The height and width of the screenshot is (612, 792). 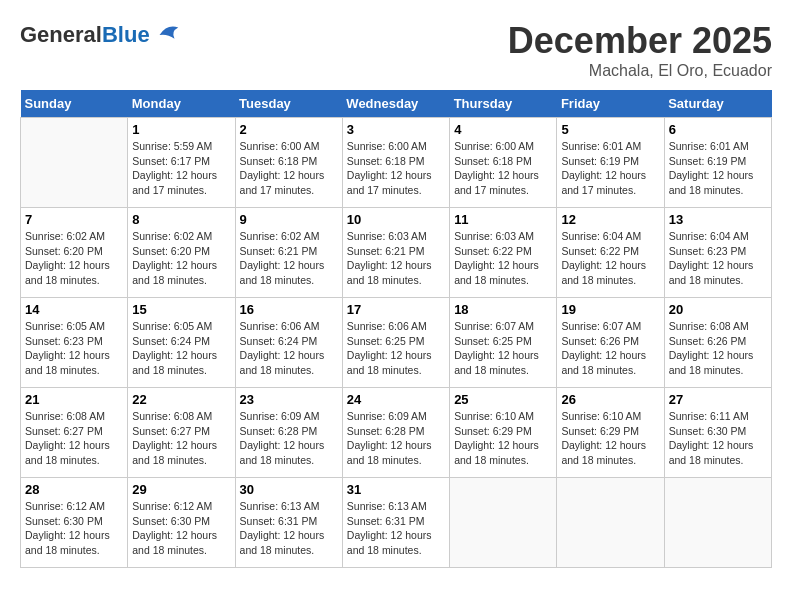 What do you see at coordinates (181, 490) in the screenshot?
I see `day-number: 29` at bounding box center [181, 490].